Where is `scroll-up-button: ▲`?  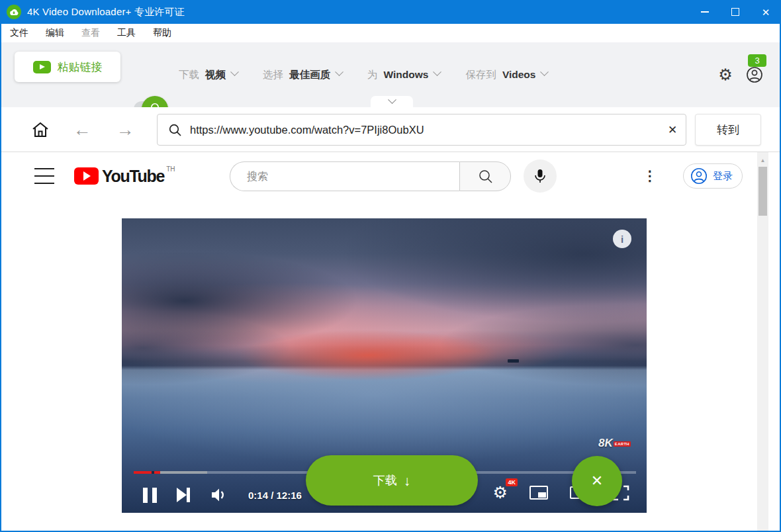
scroll-up-button: ▲ is located at coordinates (762, 160).